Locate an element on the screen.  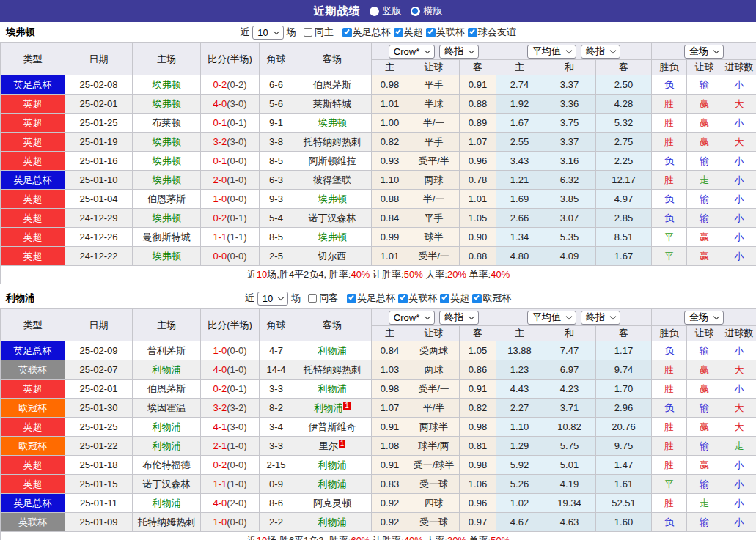
match-date: 25-01-25 is located at coordinates (99, 427).